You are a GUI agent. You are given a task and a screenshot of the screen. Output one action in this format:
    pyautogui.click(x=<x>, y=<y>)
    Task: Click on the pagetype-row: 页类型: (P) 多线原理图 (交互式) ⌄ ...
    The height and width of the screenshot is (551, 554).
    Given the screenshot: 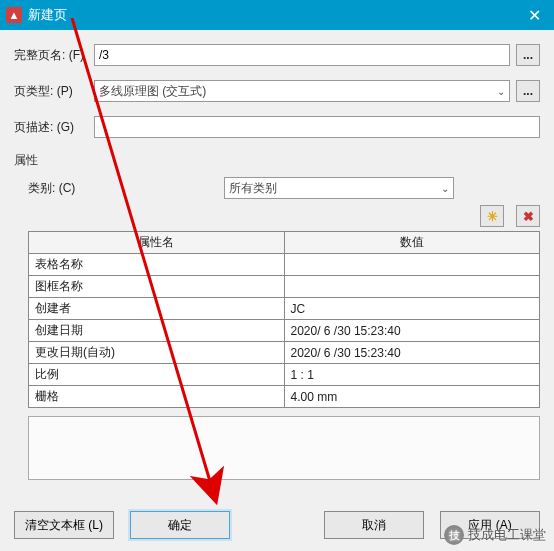 What is the action you would take?
    pyautogui.click(x=277, y=91)
    